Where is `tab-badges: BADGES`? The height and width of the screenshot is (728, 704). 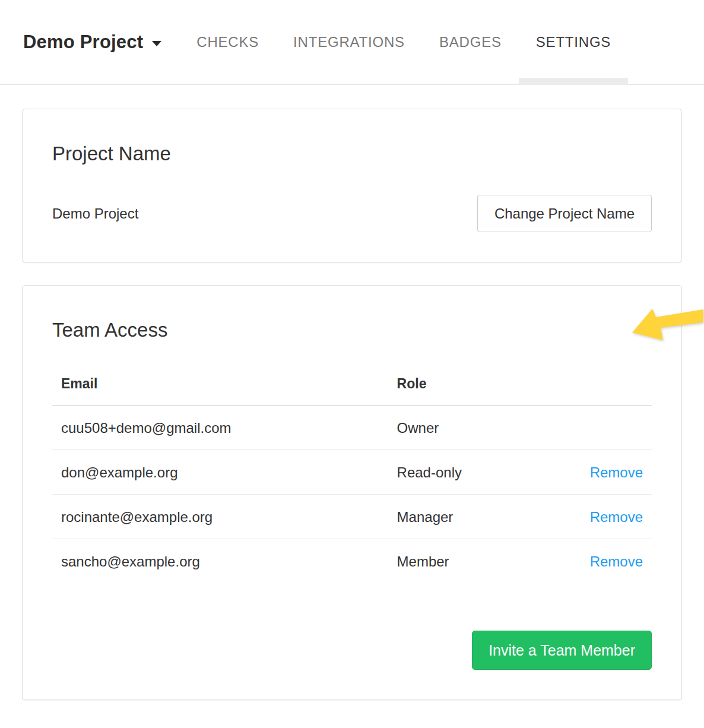
tab-badges: BADGES is located at coordinates (470, 42).